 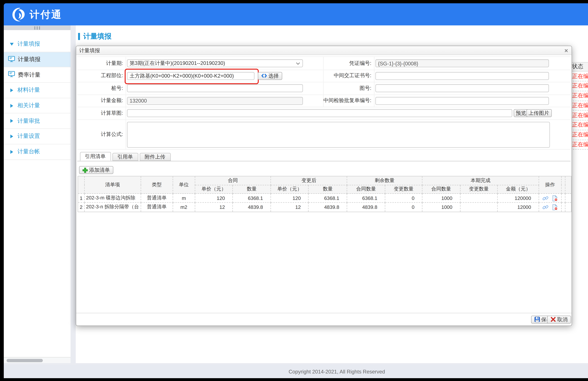 I want to click on inspection-no-field, so click(x=462, y=101).